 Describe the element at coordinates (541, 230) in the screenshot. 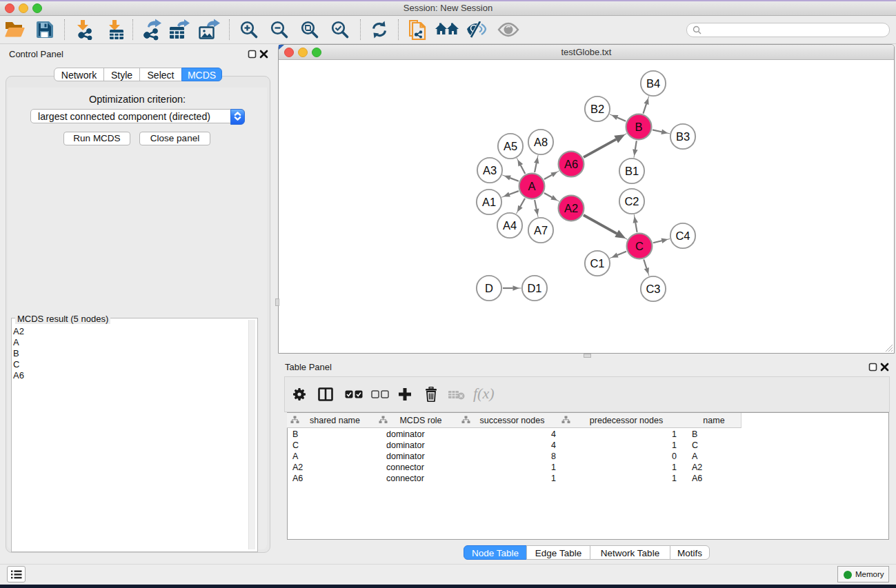

I see `svg-text: A7` at that location.